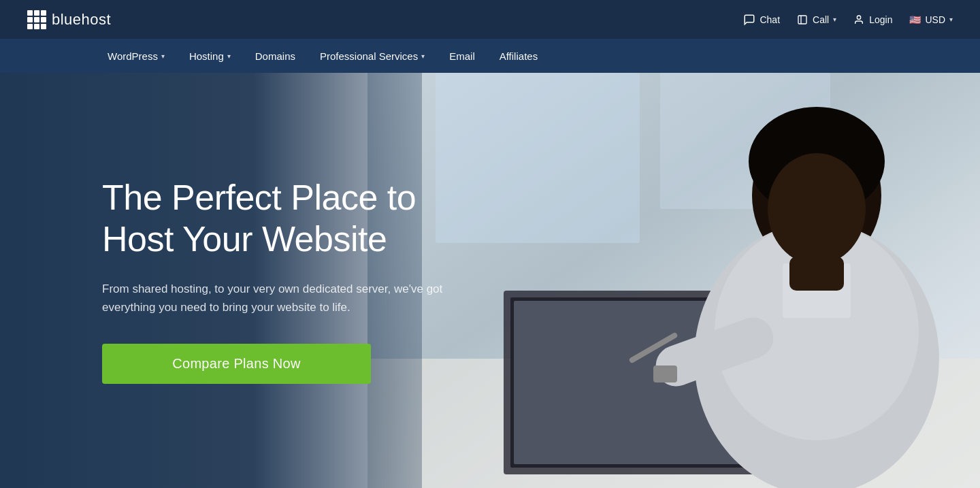 The width and height of the screenshot is (980, 488). What do you see at coordinates (163, 56) in the screenshot?
I see `wordpress-dropdown-icon: ▾` at bounding box center [163, 56].